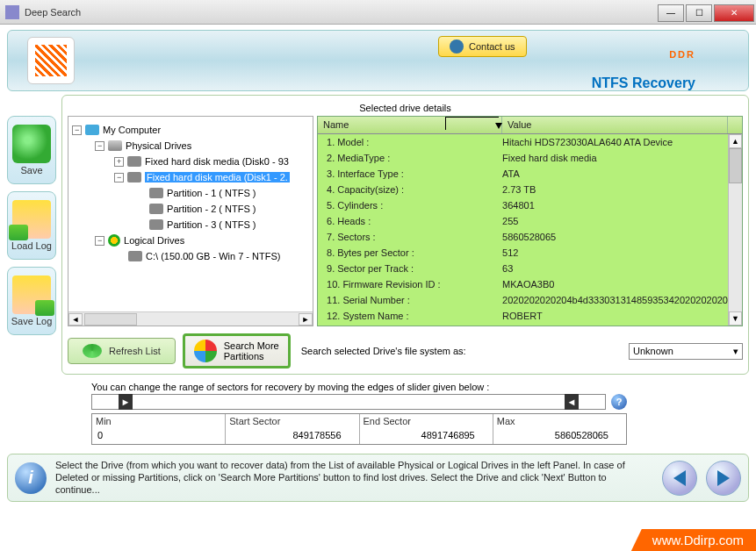 This screenshot has width=756, height=551. What do you see at coordinates (615, 237) in the screenshot?
I see `detail-value: 5860528065` at bounding box center [615, 237].